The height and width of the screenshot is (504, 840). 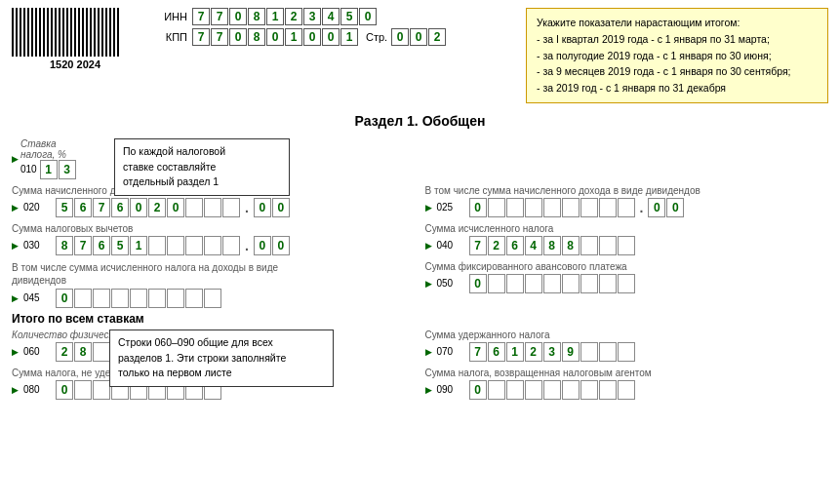 I want to click on kpp-d3: 0, so click(x=238, y=37).